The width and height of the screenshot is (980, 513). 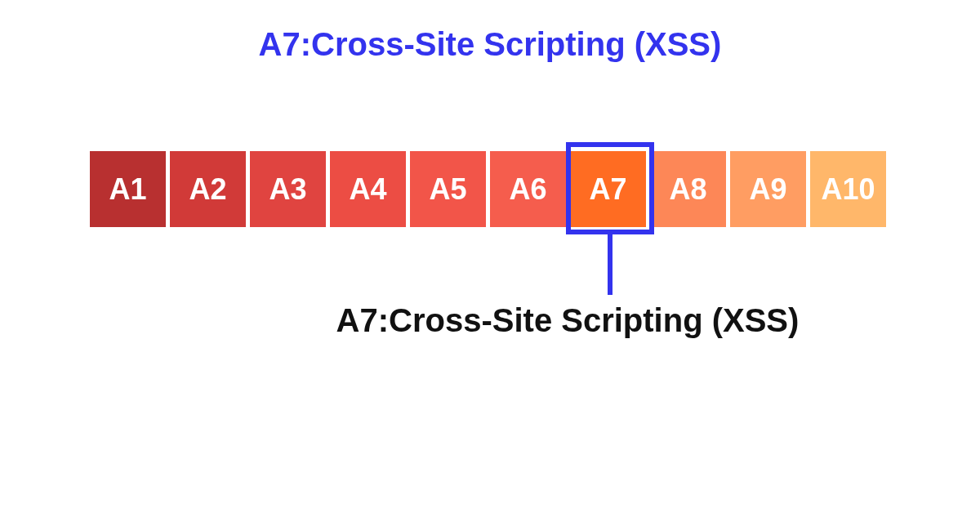 I want to click on severity-boxes-row: A1 A2 A3 A4 A5 A6 A7 A8 A9 A10, so click(x=488, y=190).